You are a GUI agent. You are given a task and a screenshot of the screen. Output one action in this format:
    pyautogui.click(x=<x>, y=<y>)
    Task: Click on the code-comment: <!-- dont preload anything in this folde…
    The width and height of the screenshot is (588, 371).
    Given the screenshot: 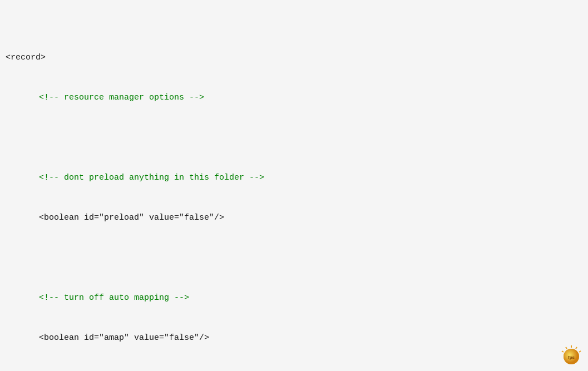 What is the action you would take?
    pyautogui.click(x=151, y=178)
    